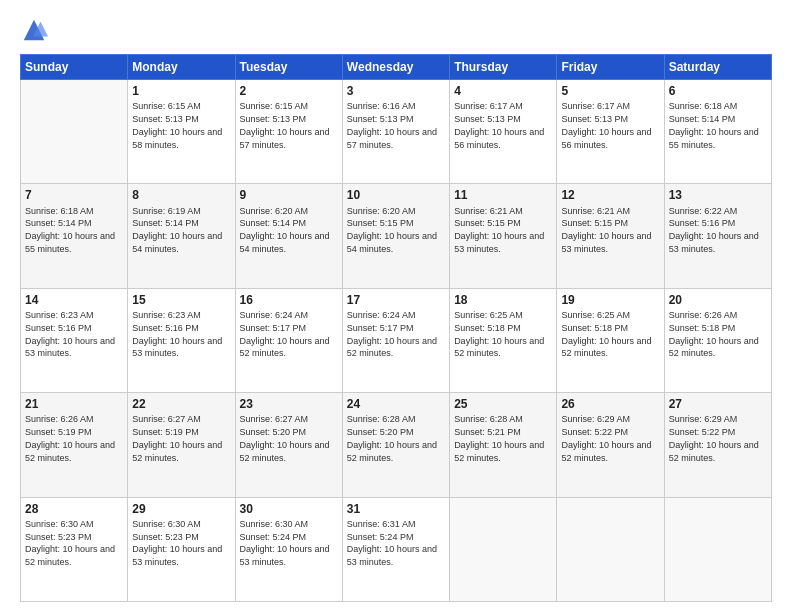 The width and height of the screenshot is (792, 612). Describe the element at coordinates (289, 404) in the screenshot. I see `day-number: 23` at that location.